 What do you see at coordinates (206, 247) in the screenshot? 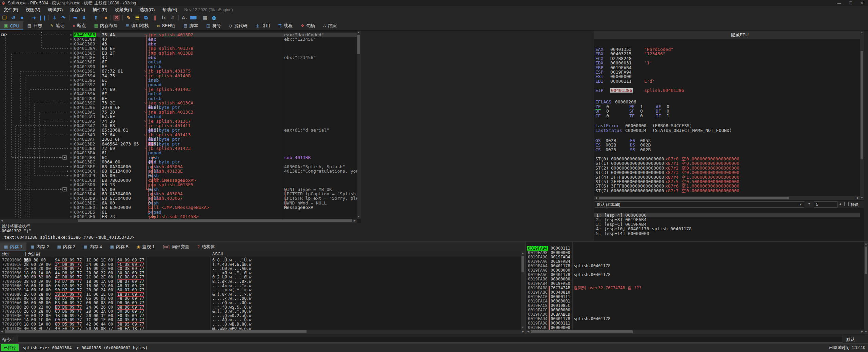
I see `tab-结构体: ?结构体` at bounding box center [206, 247].